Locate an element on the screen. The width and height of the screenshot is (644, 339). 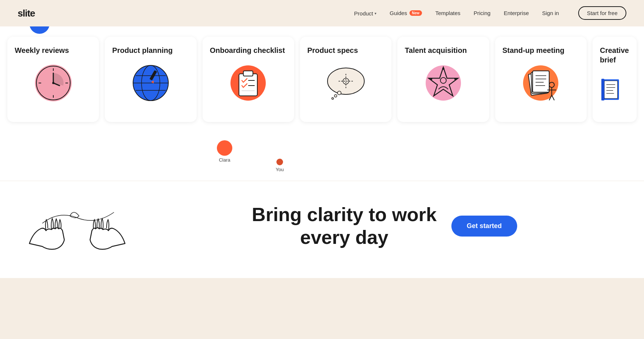
cursor-area: Clara You is located at coordinates (322, 148).